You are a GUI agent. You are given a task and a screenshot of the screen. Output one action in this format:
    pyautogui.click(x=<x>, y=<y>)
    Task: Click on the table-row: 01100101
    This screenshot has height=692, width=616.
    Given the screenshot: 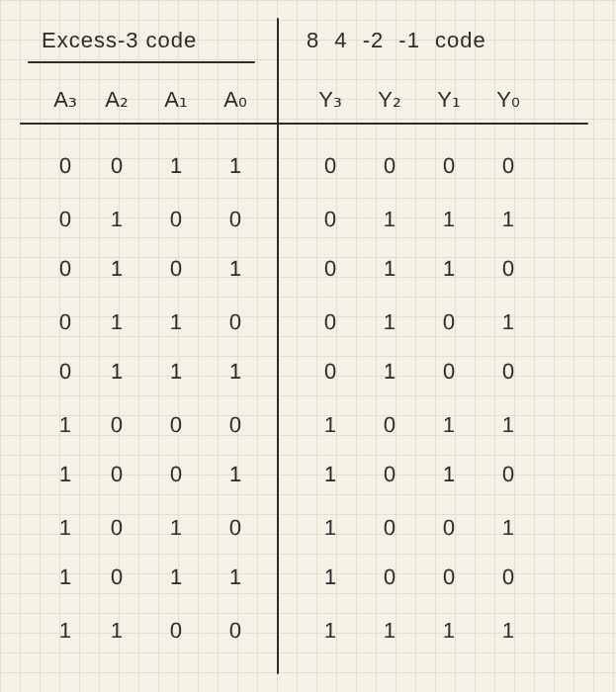 What is the action you would take?
    pyautogui.click(x=308, y=321)
    